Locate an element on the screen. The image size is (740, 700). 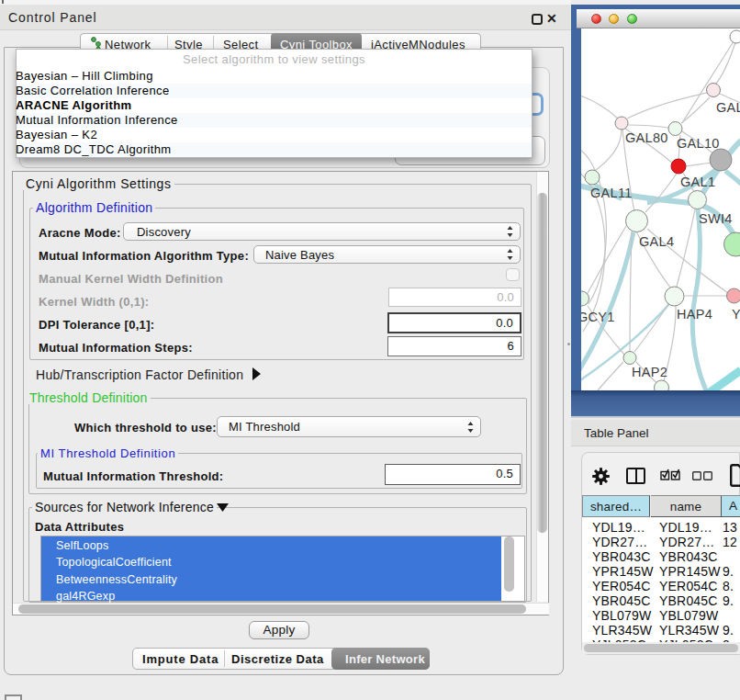
svg-text: SWI4 is located at coordinates (716, 219).